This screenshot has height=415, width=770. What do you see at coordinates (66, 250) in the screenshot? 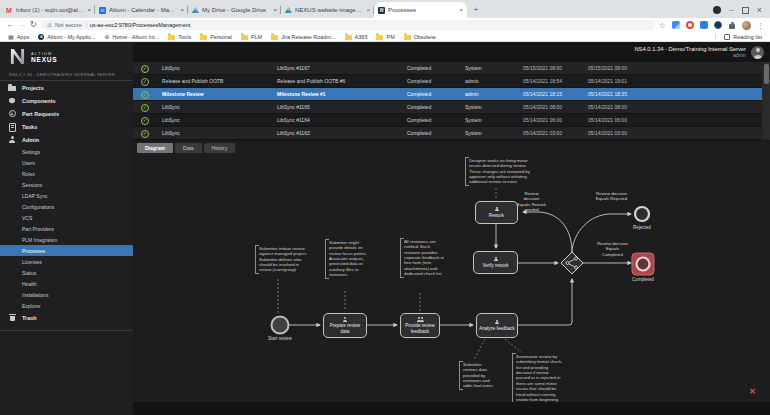
I see `sidebar-item-processes: Processes` at bounding box center [66, 250].